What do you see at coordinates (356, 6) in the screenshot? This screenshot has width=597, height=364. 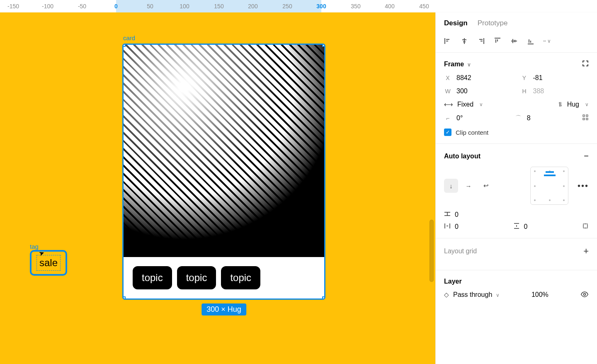 I see `ruler-mark: 350` at bounding box center [356, 6].